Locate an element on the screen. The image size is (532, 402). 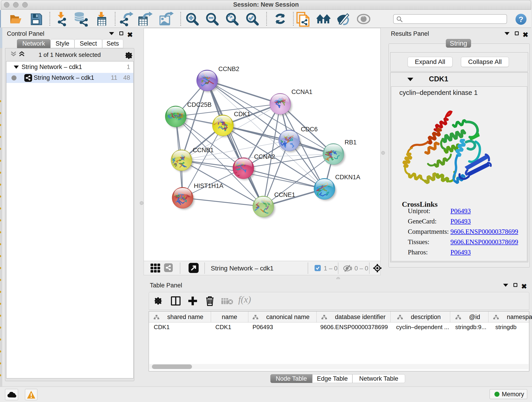
svg-text: CDC6 is located at coordinates (309, 129).